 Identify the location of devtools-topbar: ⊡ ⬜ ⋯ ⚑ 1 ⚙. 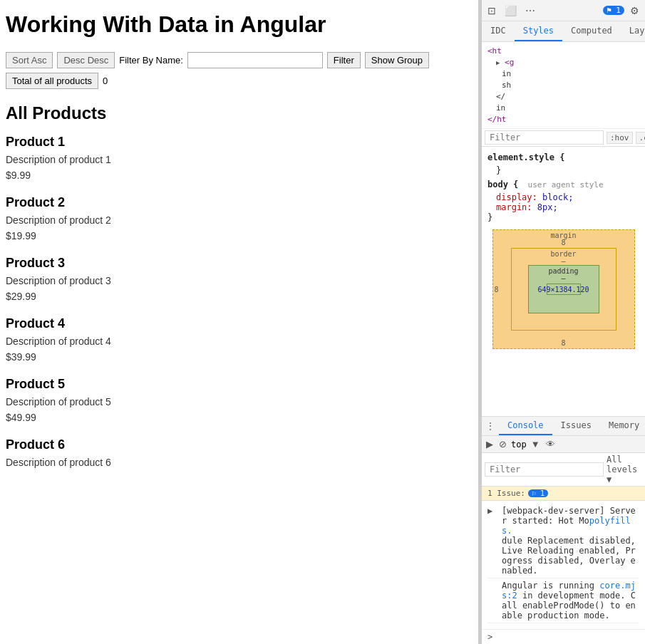
(563, 11).